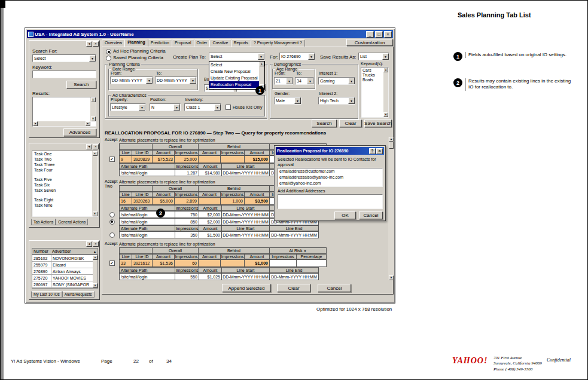 Image resolution: width=588 pixels, height=380 pixels. What do you see at coordinates (234, 72) in the screenshot?
I see `dropdown-option: Create New Proposal` at bounding box center [234, 72].